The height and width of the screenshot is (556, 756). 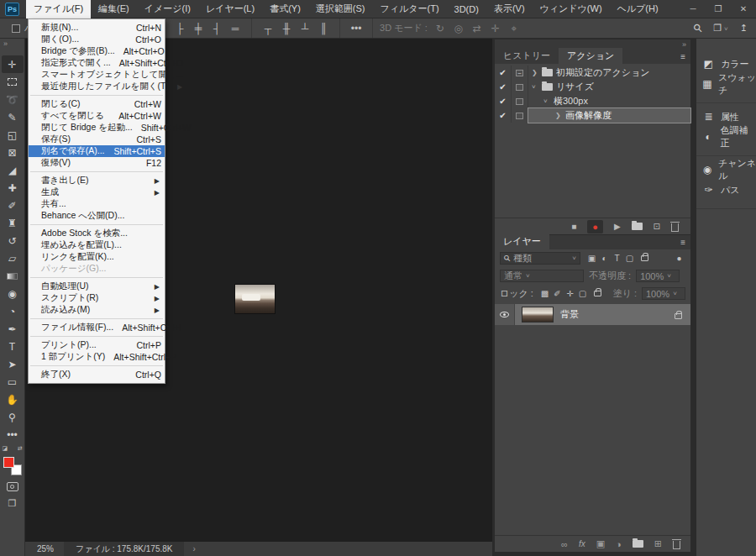 What do you see at coordinates (582, 544) in the screenshot?
I see `layer-style-icon: fx` at bounding box center [582, 544].